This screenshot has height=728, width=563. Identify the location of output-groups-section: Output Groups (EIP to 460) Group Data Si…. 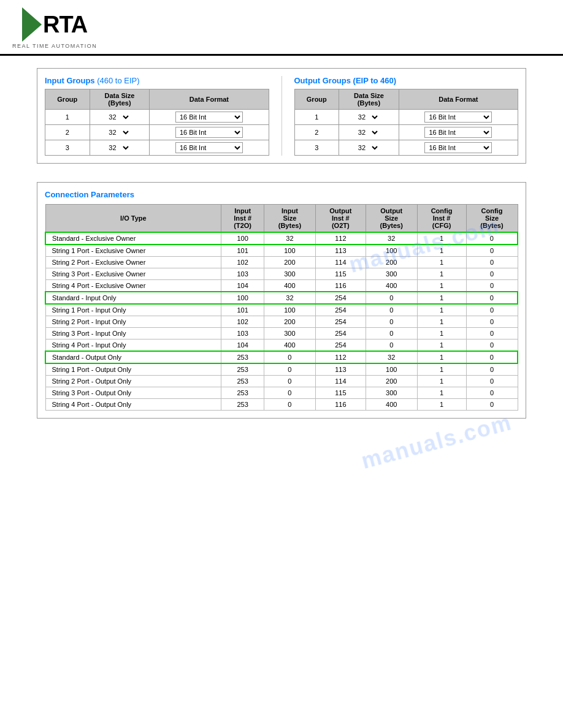
(407, 116).